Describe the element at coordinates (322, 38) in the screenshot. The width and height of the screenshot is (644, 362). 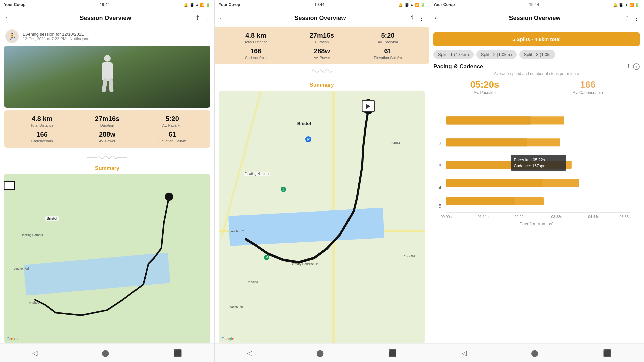
I see `stat-duration-2: 27m16s Duration` at that location.